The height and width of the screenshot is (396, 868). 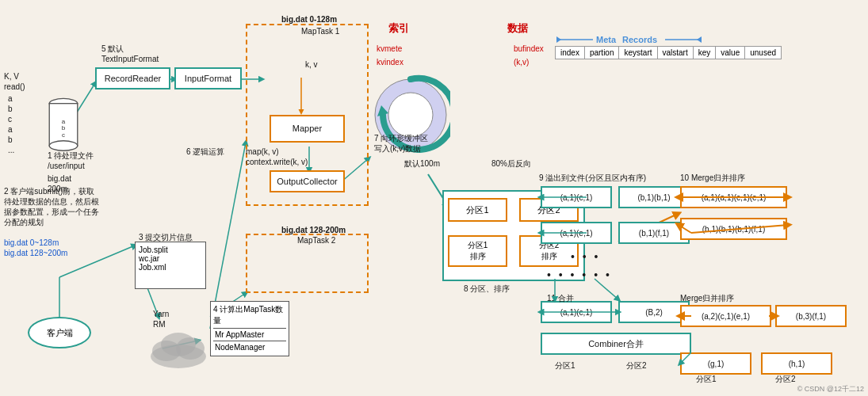 What do you see at coordinates (477, 251) in the screenshot?
I see `partition1-sort-box: 分区1排序` at bounding box center [477, 251].